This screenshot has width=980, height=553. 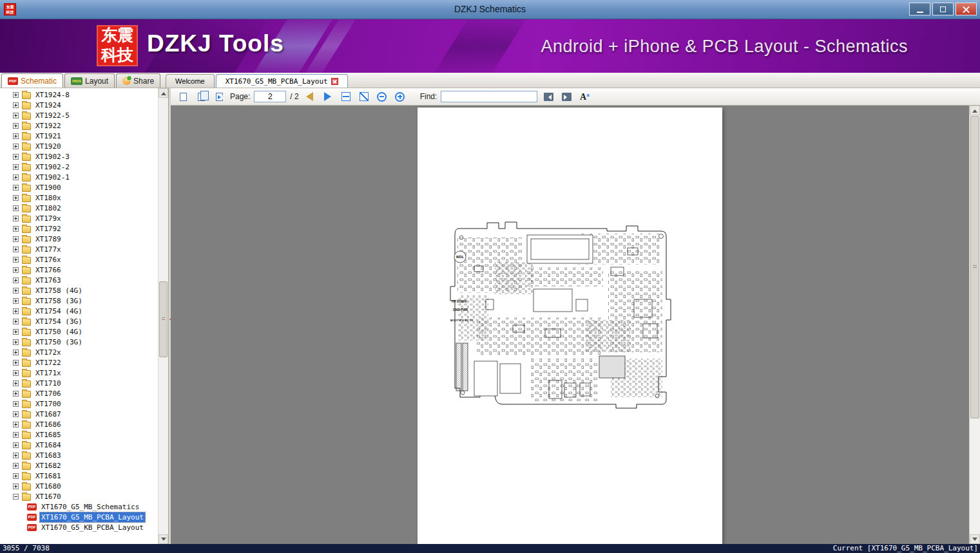 What do you see at coordinates (79, 496) in the screenshot?
I see `tree-folder: XT1670` at bounding box center [79, 496].